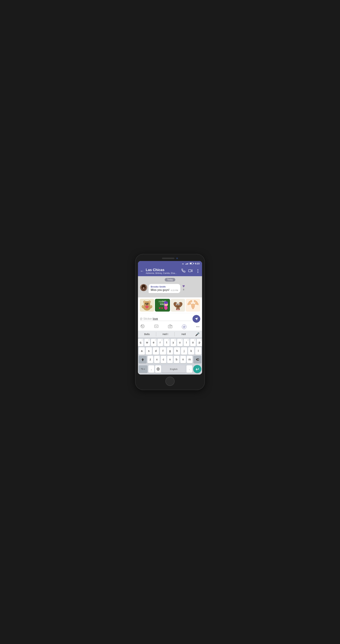  I want to click on more-options-button: ⋮, so click(198, 271).